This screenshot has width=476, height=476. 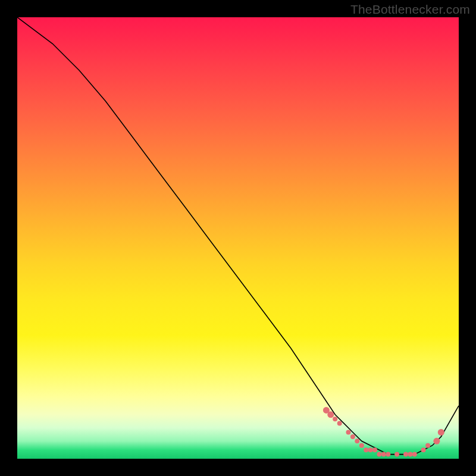 What do you see at coordinates (384, 432) in the screenshot?
I see `data-points-group` at bounding box center [384, 432].